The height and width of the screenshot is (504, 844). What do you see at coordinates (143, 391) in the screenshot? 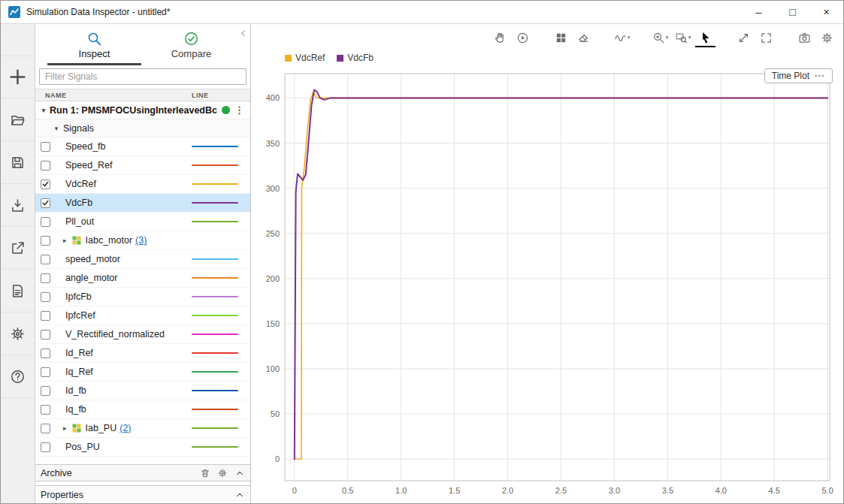
I see `signal-row: Id_fb` at bounding box center [143, 391].